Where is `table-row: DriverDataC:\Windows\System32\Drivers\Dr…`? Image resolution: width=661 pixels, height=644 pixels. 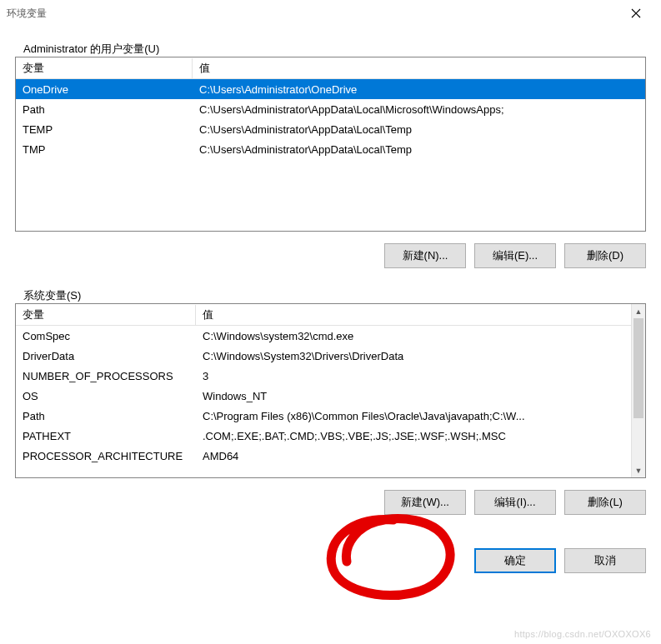
table-row: DriverDataC:\Windows\System32\Drivers\Dr… is located at coordinates (330, 356).